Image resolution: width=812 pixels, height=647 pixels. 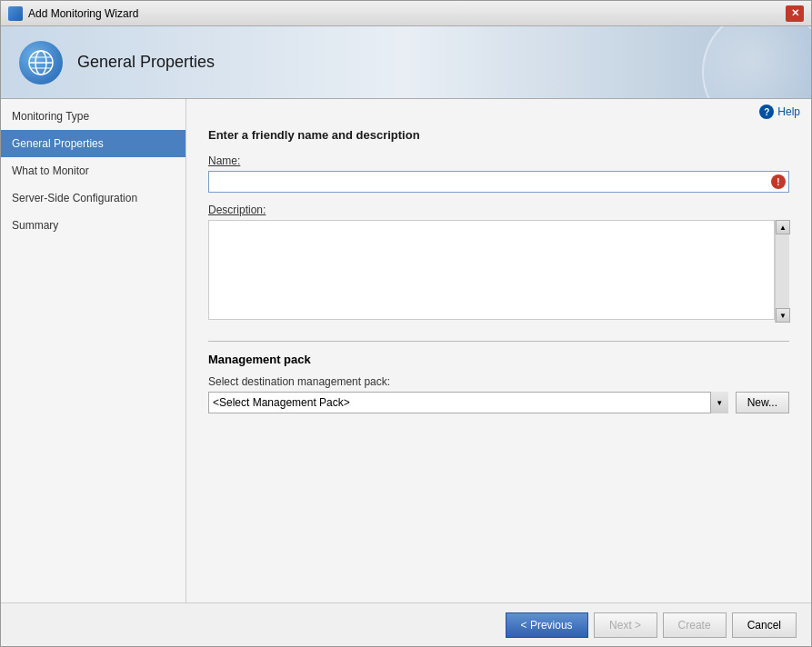 I want to click on select-row: <Select Management Pack> ▼ New..., so click(x=498, y=403).